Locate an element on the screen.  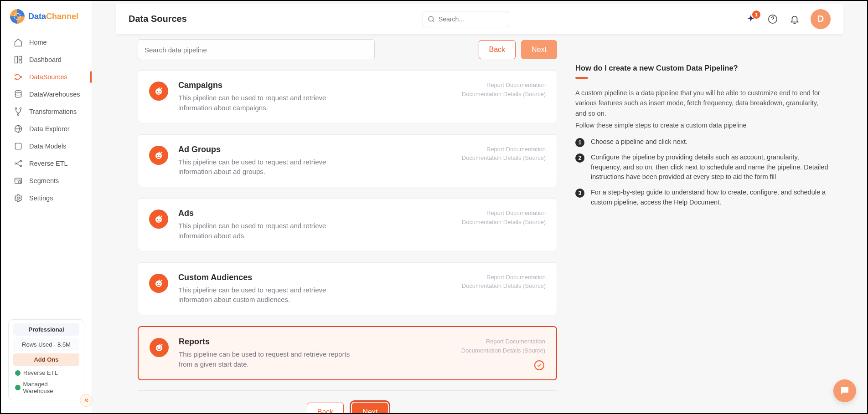
brand-logo: DataChannel is located at coordinates (46, 20).